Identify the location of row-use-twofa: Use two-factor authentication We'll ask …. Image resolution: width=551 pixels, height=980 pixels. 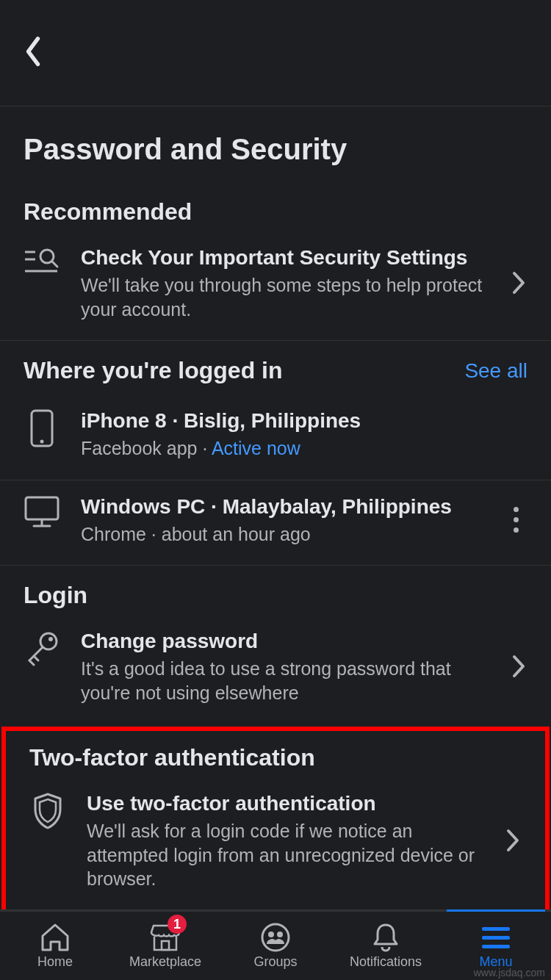
(276, 843).